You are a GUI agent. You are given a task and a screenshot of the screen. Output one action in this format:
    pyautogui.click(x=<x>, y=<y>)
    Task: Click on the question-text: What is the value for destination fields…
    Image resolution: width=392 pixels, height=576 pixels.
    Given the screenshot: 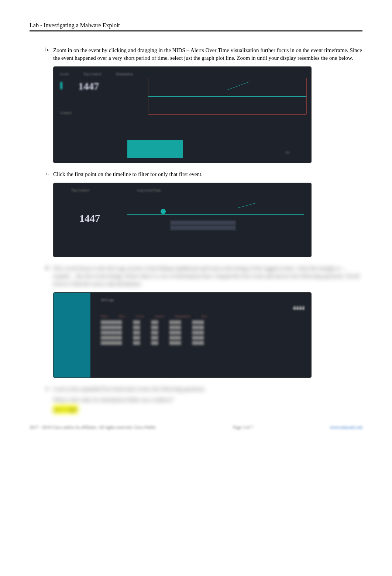 What is the action you would take?
    pyautogui.click(x=208, y=400)
    